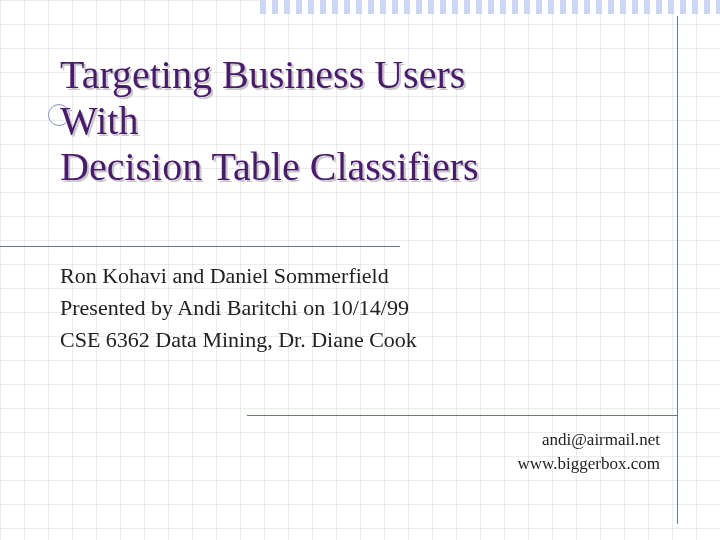 Image resolution: width=720 pixels, height=540 pixels. What do you see at coordinates (238, 276) in the screenshot?
I see `authors-line: Ron Kohavi and Daniel Sommerfield` at bounding box center [238, 276].